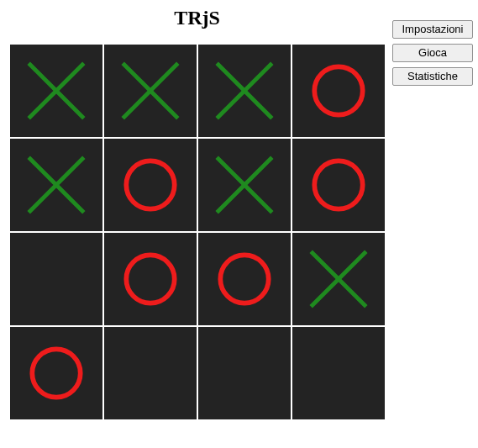  What do you see at coordinates (433, 76) in the screenshot?
I see `stats-button: Statistiche` at bounding box center [433, 76].